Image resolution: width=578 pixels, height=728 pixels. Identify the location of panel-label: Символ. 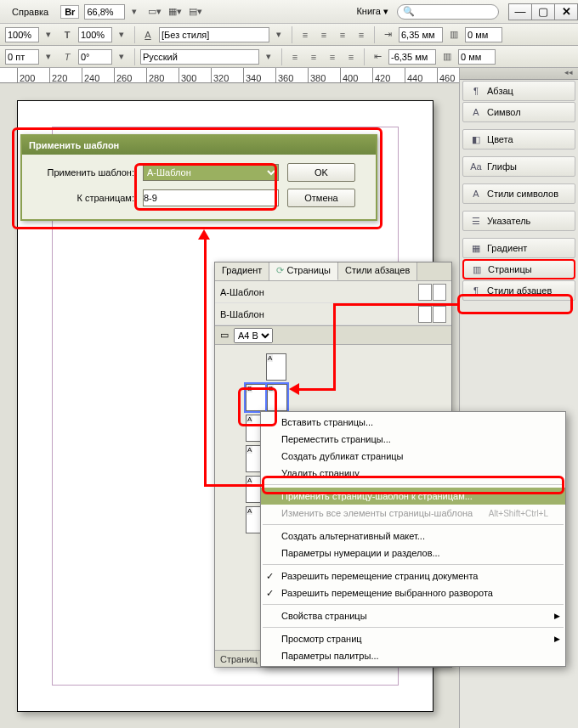
(504, 112).